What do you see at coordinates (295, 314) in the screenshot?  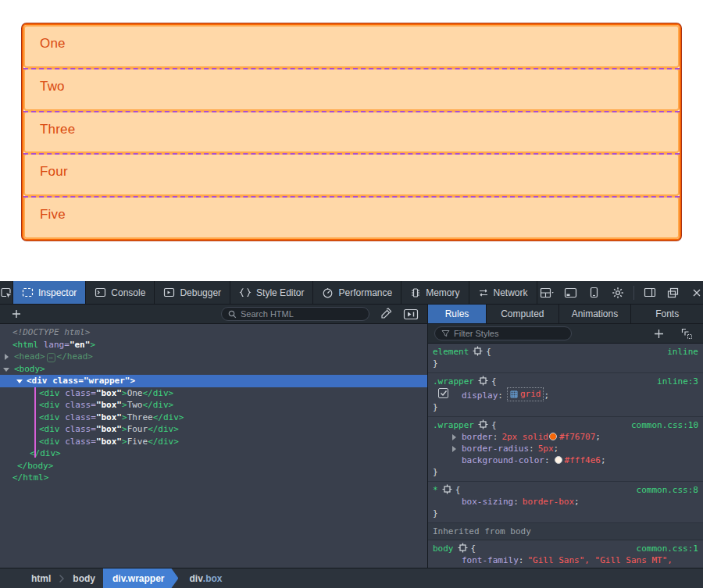 I see `search-html-box` at bounding box center [295, 314].